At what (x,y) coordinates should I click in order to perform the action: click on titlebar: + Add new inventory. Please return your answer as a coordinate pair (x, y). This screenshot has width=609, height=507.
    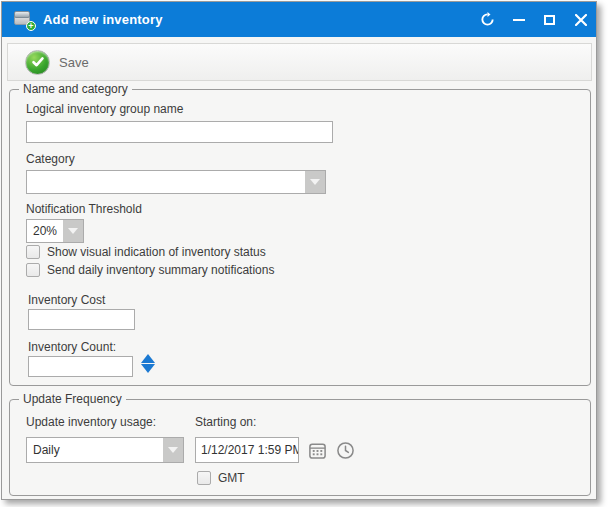
    Looking at the image, I should click on (299, 20).